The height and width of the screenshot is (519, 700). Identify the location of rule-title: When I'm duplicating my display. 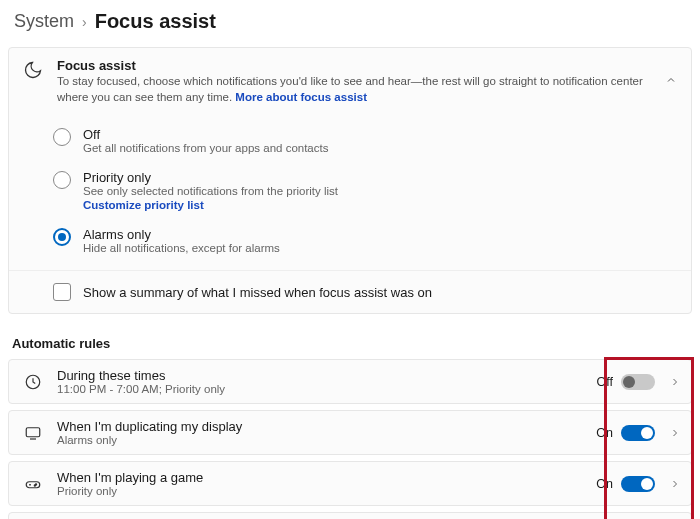
(320, 426).